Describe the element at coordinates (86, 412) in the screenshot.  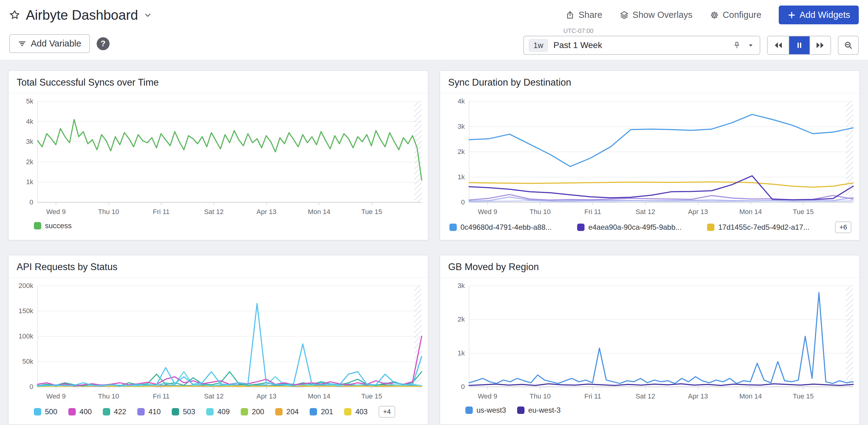
I see `legend-label: 400` at that location.